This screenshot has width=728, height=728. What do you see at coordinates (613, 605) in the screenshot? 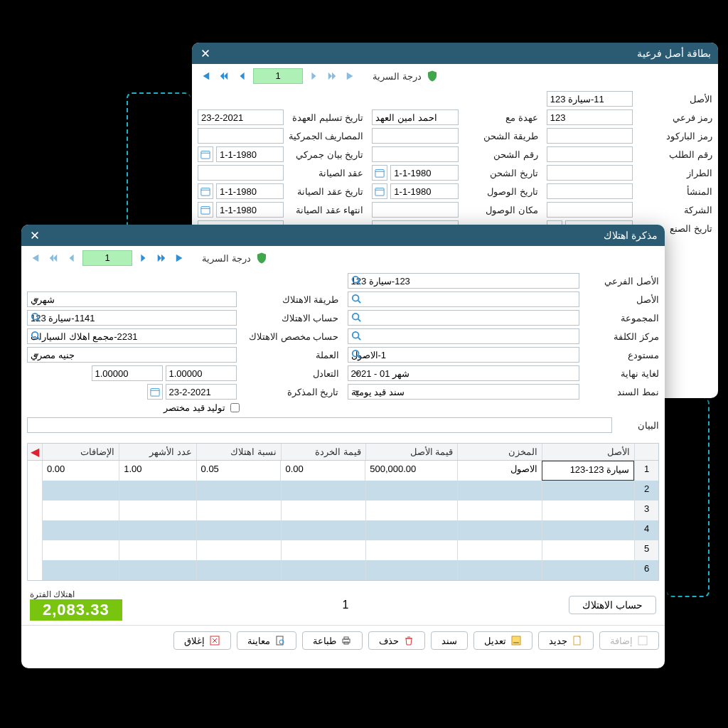
I see `calc-depreciation-button: حساب الاهتلاك` at bounding box center [613, 605].